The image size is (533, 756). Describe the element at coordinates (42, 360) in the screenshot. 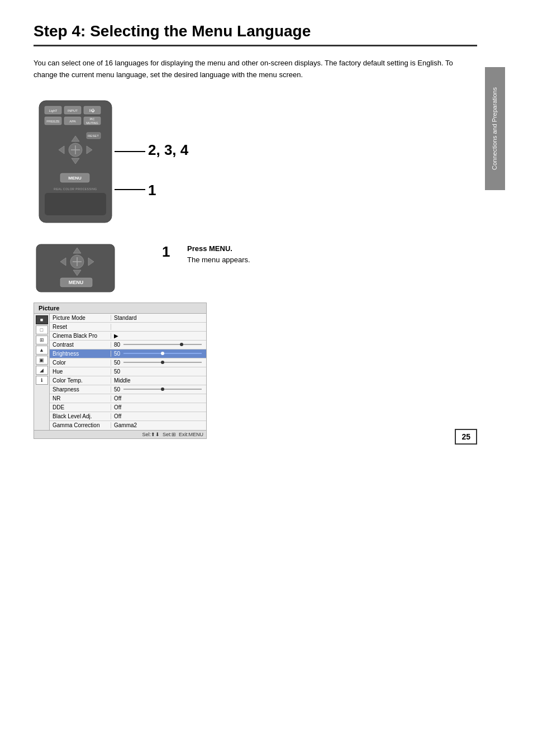

I see `menu-icon-5: ▣` at that location.